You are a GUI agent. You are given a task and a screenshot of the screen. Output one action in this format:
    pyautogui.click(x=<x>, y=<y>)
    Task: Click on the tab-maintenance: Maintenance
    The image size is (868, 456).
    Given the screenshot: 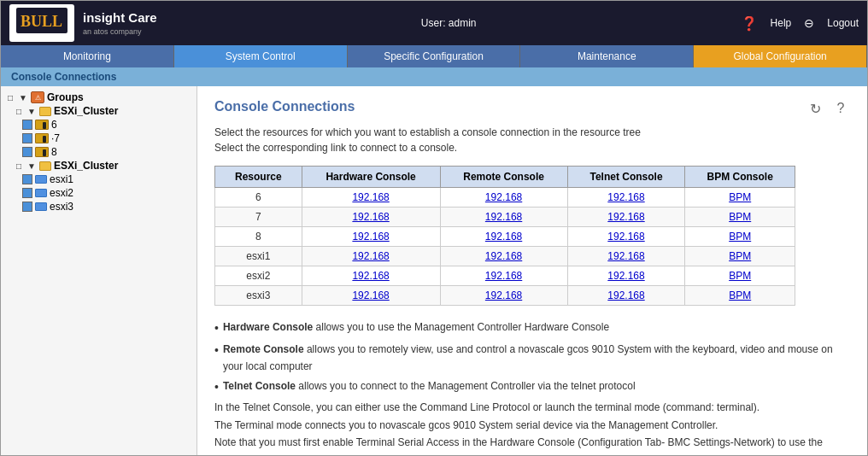 What is the action you would take?
    pyautogui.click(x=607, y=56)
    